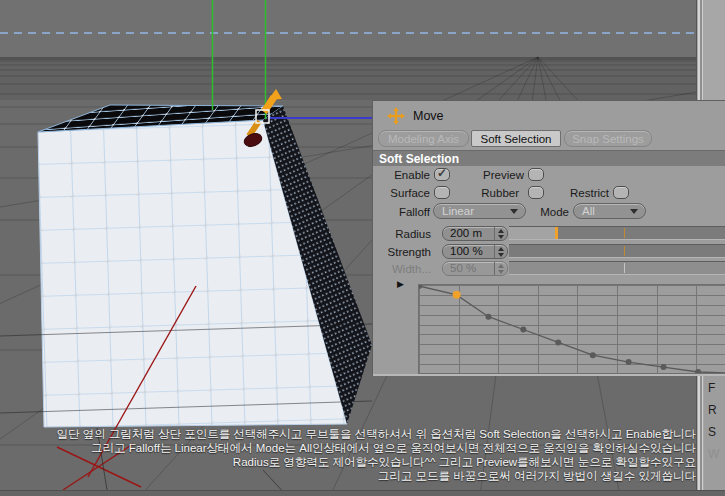 This screenshot has width=725, height=496. I want to click on falloff-value: Linear, so click(458, 211).